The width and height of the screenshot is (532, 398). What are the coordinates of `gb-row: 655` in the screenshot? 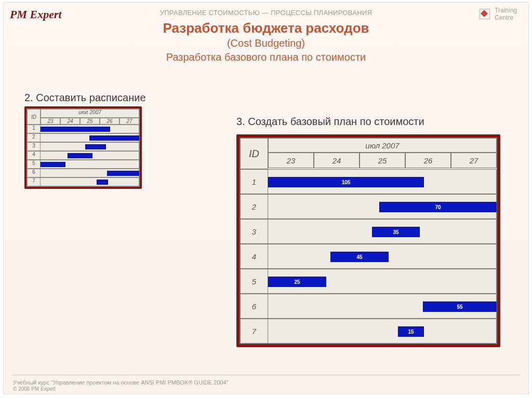 It's located at (368, 306).